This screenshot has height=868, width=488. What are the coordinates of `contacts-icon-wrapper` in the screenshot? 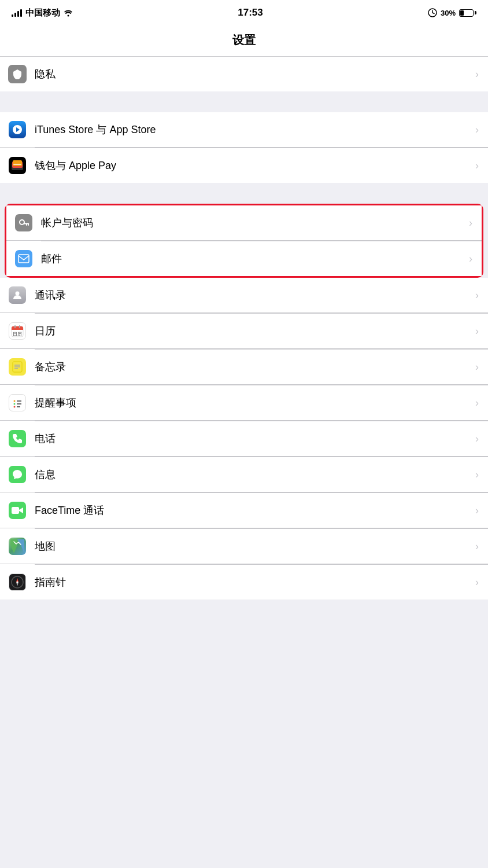 It's located at (17, 295).